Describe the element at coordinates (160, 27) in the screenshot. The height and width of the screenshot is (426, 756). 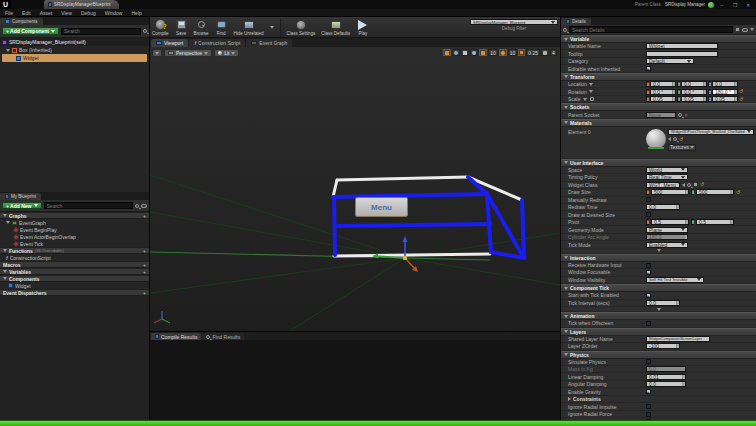
I see `compile-button: ? Compile` at that location.